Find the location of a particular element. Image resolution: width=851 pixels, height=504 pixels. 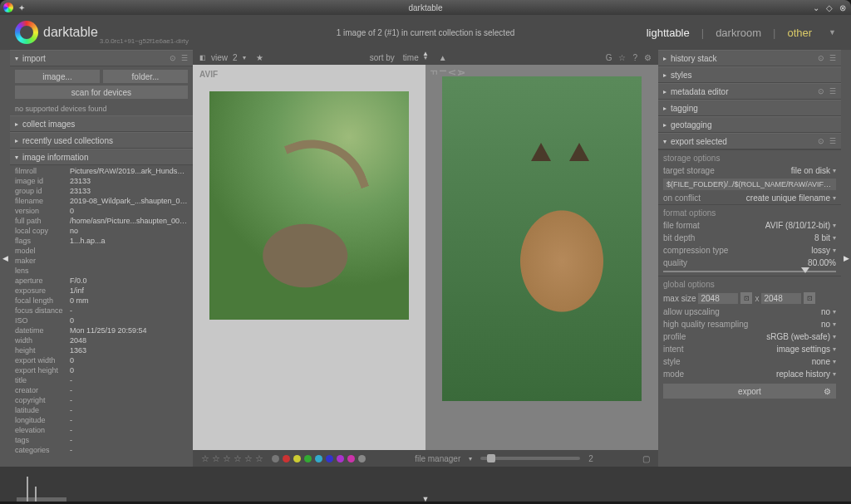

star-icon: ☆ is located at coordinates (622, 58).